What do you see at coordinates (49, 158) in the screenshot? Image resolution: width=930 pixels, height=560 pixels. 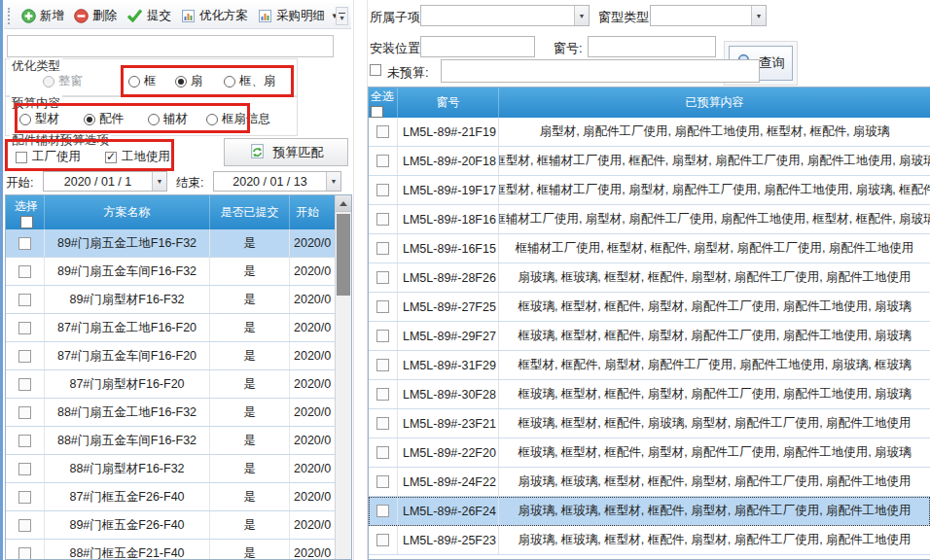 I see `factory-use-checkbox: 工厂使用` at bounding box center [49, 158].